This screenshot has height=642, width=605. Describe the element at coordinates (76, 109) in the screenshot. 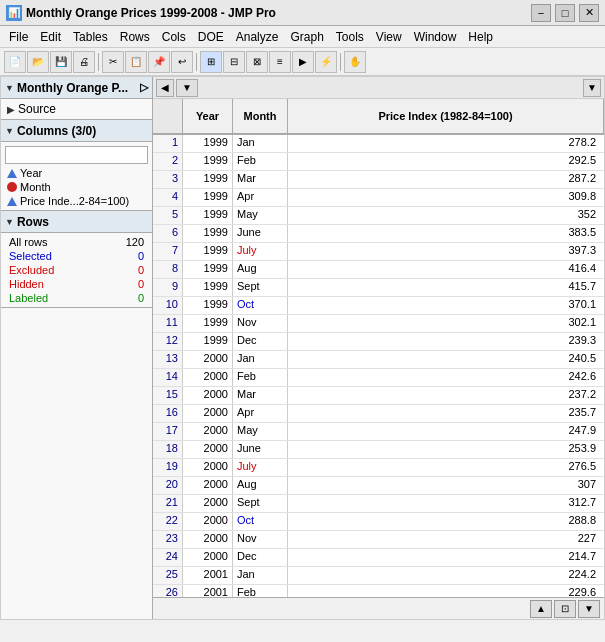

I see `table-content: ▶ Source` at that location.